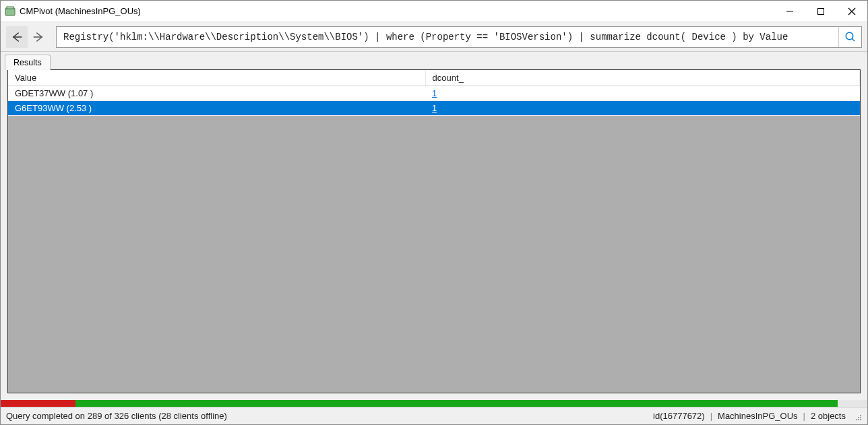 The width and height of the screenshot is (868, 425). I want to click on query-input, so click(447, 37).